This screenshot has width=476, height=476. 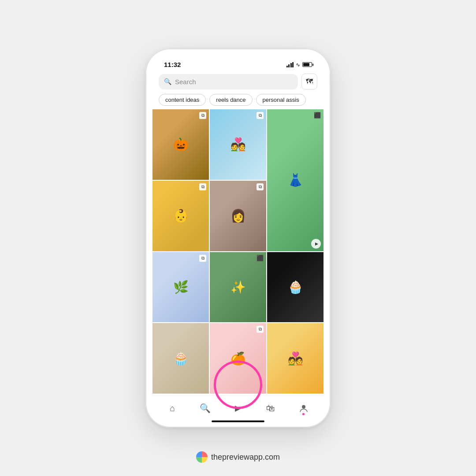 What do you see at coordinates (295, 180) in the screenshot?
I see `grid-item-3: 👗 ⬛` at bounding box center [295, 180].